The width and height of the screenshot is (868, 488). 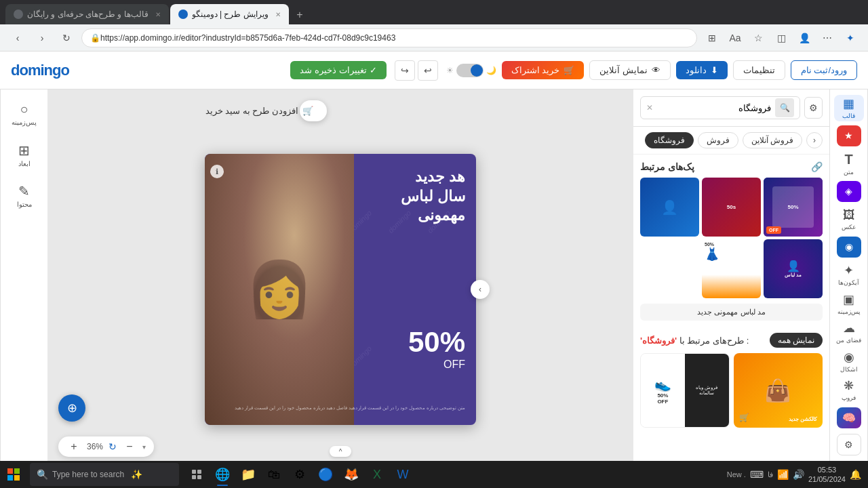 I want to click on taskbar-firefox: 🦊, so click(x=351, y=474).